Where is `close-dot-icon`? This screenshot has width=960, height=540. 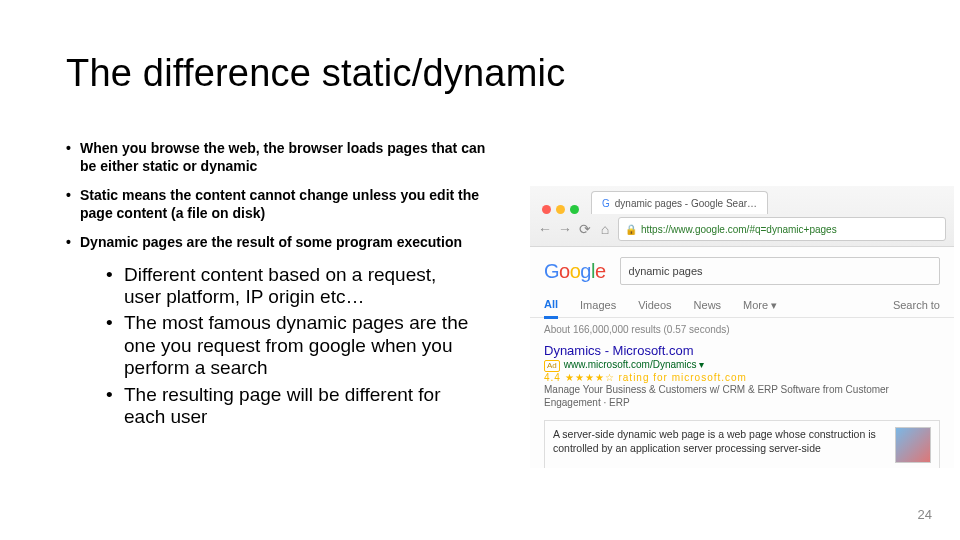 close-dot-icon is located at coordinates (546, 210).